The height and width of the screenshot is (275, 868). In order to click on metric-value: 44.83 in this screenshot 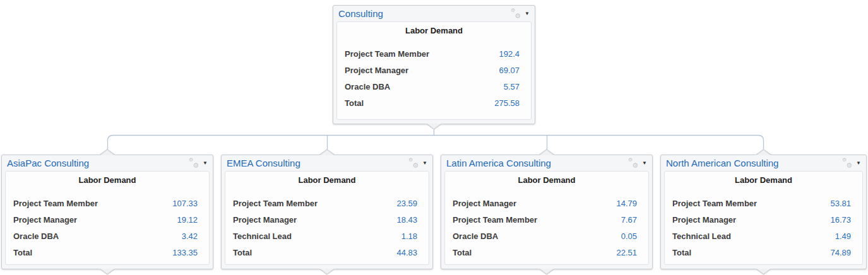, I will do `click(407, 253)`.